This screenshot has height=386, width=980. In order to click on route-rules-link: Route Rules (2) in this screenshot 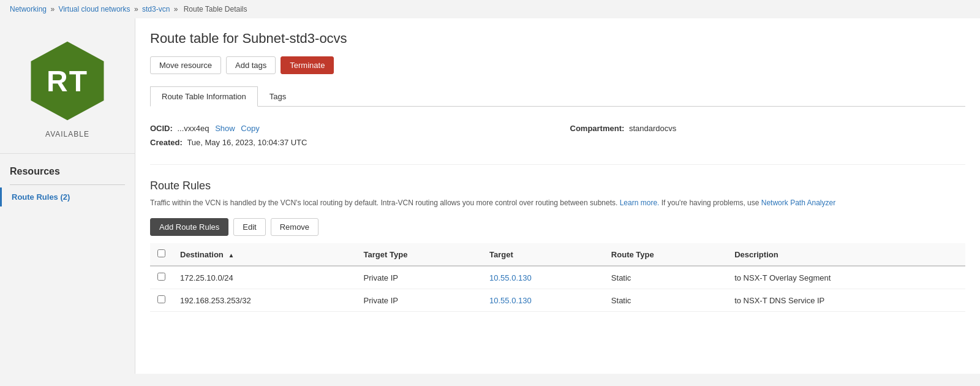, I will do `click(40, 197)`.